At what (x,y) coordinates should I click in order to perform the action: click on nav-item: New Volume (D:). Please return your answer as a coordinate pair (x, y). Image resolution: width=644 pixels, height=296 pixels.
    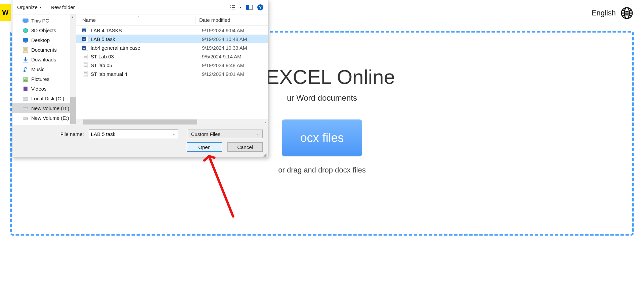
    Looking at the image, I should click on (44, 108).